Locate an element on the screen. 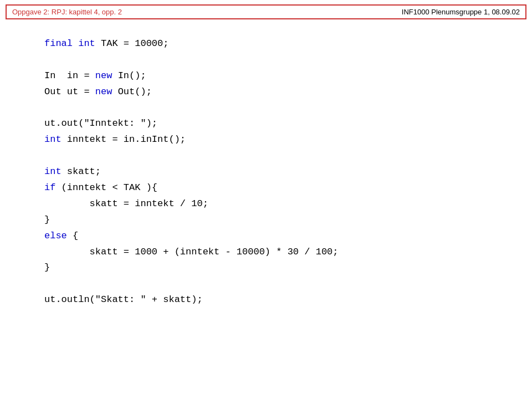 The width and height of the screenshot is (532, 399). header-right-label: INF1000 Plenumsgruppe 1, 08.09.02 is located at coordinates (461, 12).